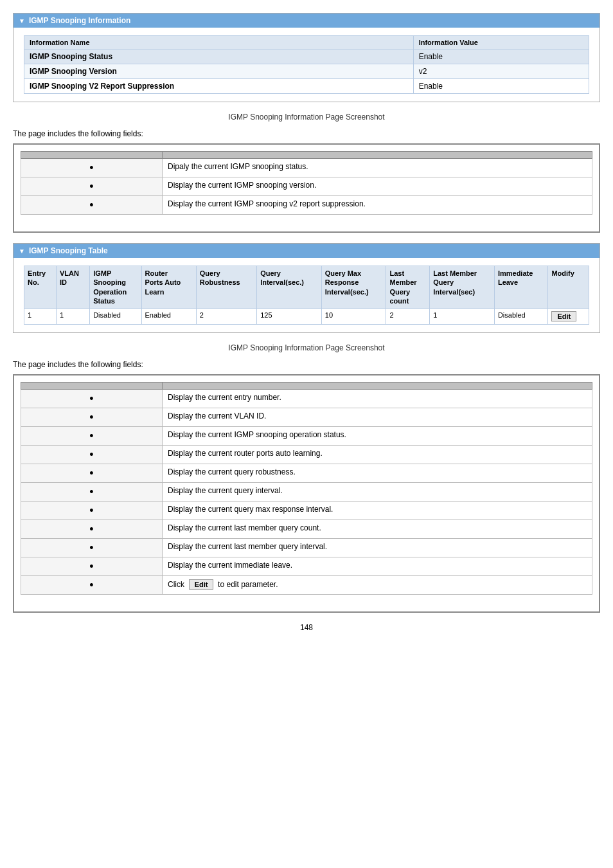 The image size is (613, 868). Describe the element at coordinates (289, 316) in the screenshot. I see `snoop-table-cell: 125` at that location.